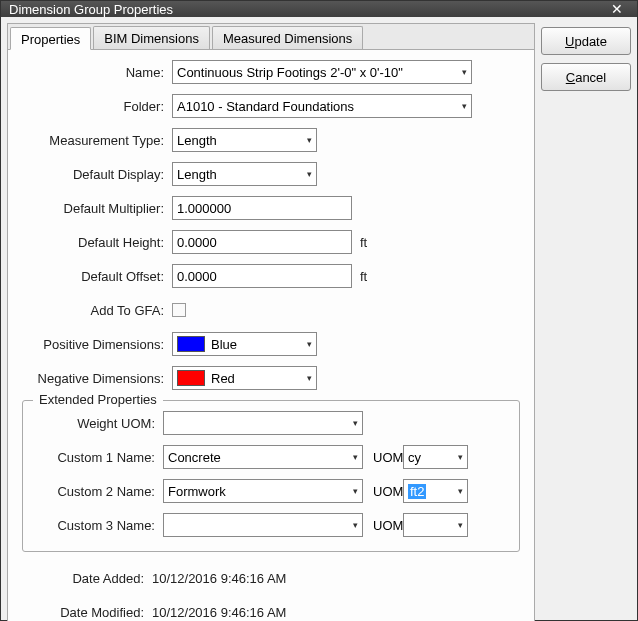 The width and height of the screenshot is (638, 621). I want to click on label-custom2-name: Custom 2 Name:, so click(97, 492).